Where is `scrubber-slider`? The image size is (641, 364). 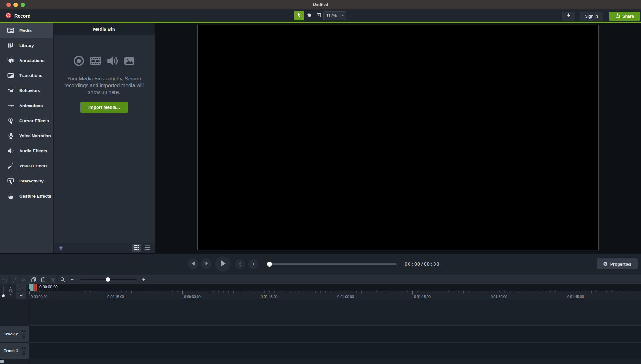 scrubber-slider is located at coordinates (332, 264).